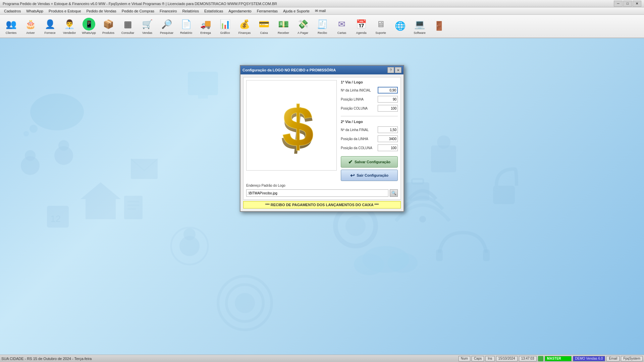 This screenshot has height=362, width=644. I want to click on supplier-icon: 👤, so click(50, 24).